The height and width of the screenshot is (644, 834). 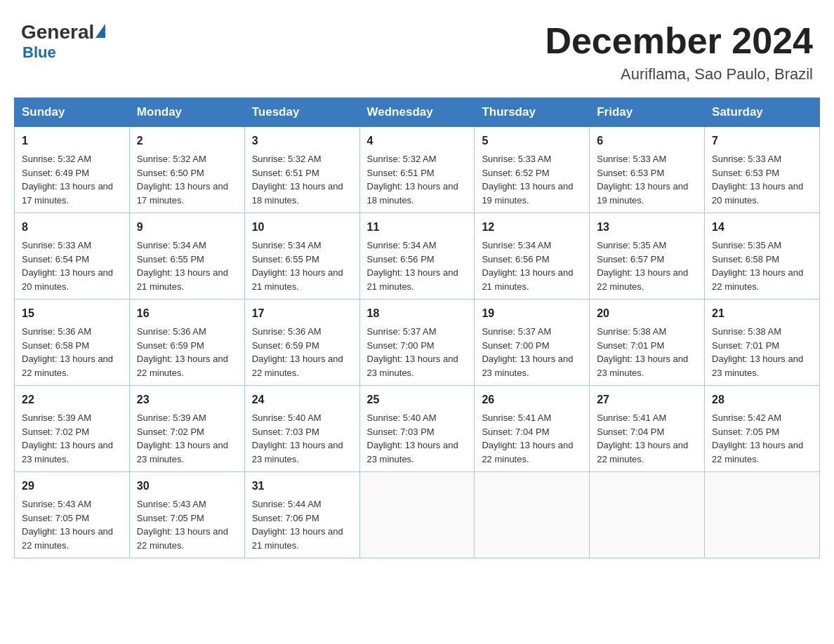 I want to click on calendar-day-cell: 21Sunrise: 5:38 AMSunset: 7:01 PMDayligh…, so click(x=762, y=342).